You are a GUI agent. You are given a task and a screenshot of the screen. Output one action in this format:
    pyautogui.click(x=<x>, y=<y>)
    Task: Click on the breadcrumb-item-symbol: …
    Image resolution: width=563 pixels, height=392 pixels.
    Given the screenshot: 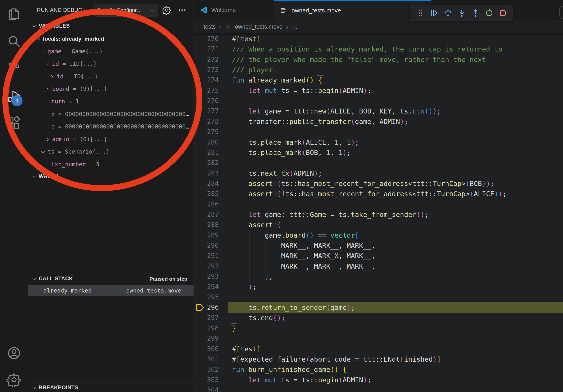 What is the action you would take?
    pyautogui.click(x=295, y=27)
    